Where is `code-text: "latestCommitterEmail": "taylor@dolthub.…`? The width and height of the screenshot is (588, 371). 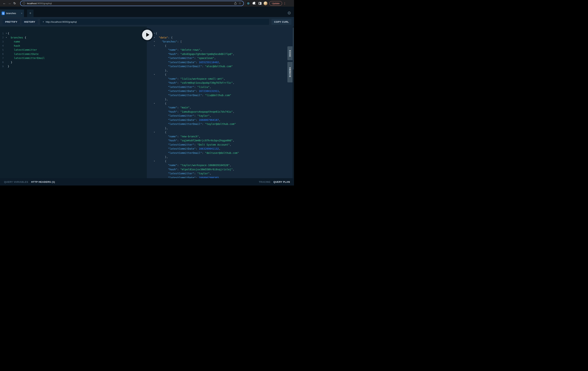
code-text: "latestCommitterEmail": "taylor@dolthub.… is located at coordinates (196, 124).